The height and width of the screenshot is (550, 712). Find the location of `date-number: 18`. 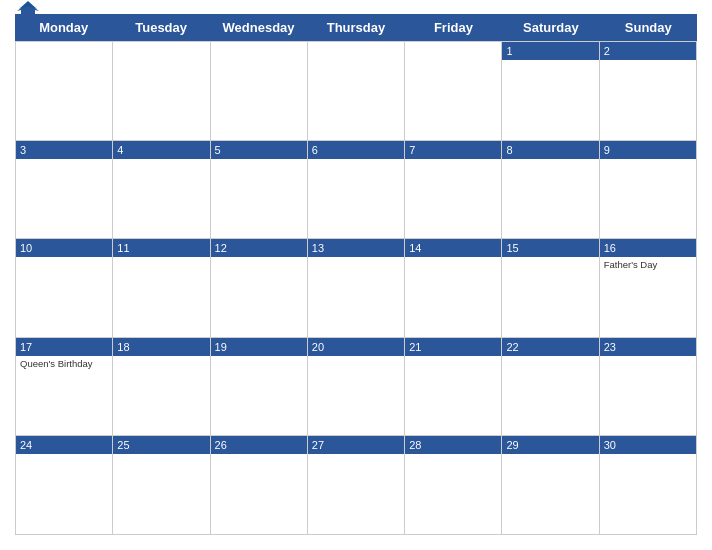

date-number: 18 is located at coordinates (161, 347).